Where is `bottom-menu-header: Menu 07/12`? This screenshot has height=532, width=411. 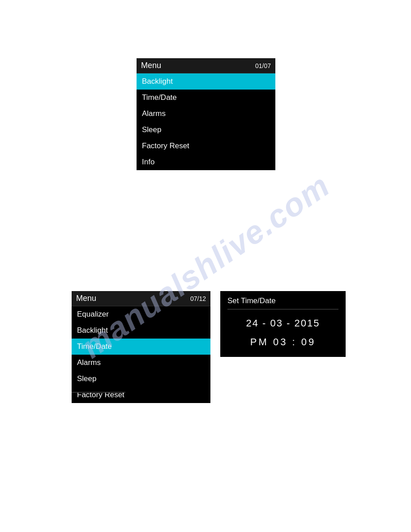
bottom-menu-header: Menu 07/12 is located at coordinates (141, 299).